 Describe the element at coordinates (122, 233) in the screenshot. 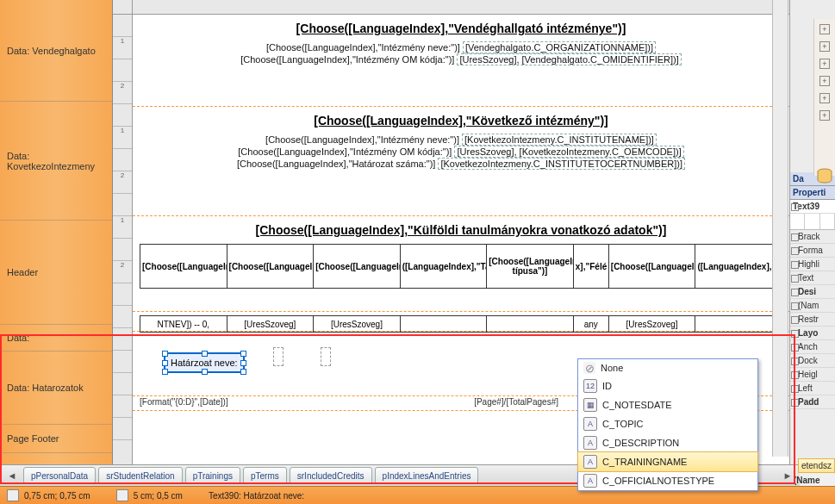

I see `vertical-ruler: 12 12 12` at that location.